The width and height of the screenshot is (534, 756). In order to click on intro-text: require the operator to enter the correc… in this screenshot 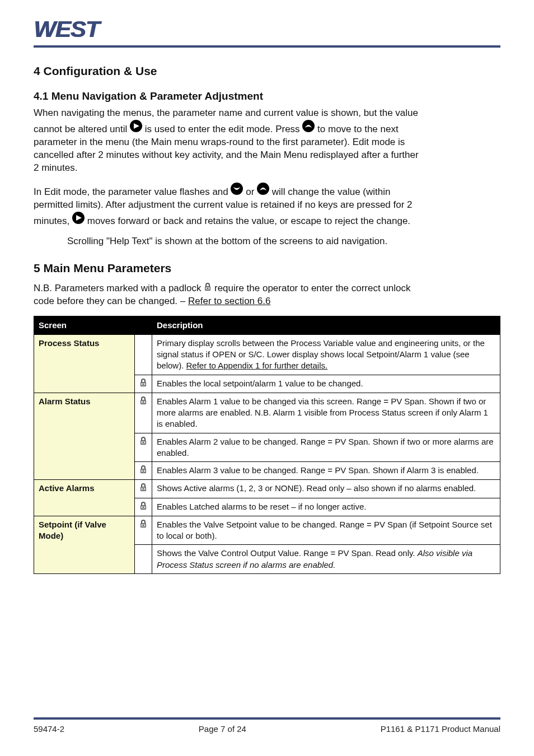, I will do `click(312, 288)`.